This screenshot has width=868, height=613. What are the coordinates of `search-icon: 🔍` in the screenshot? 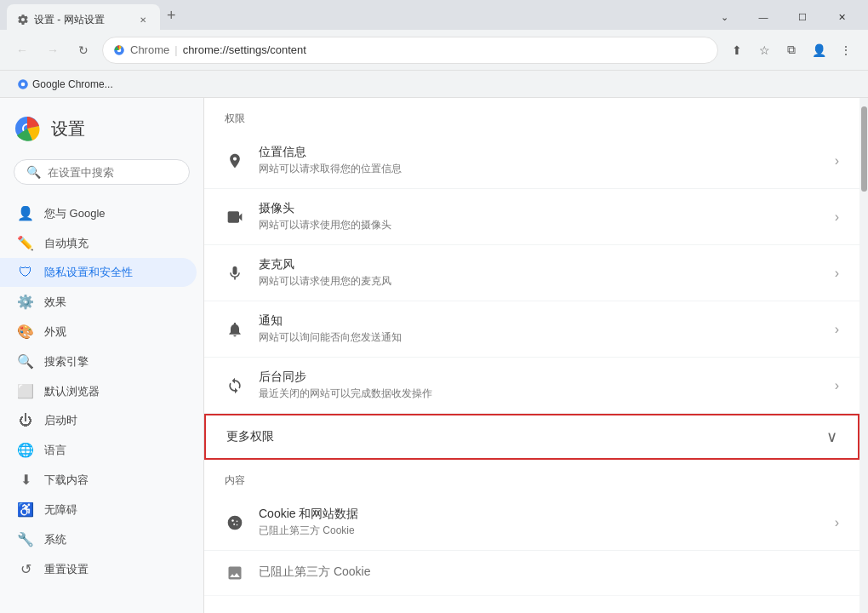 It's located at (34, 172).